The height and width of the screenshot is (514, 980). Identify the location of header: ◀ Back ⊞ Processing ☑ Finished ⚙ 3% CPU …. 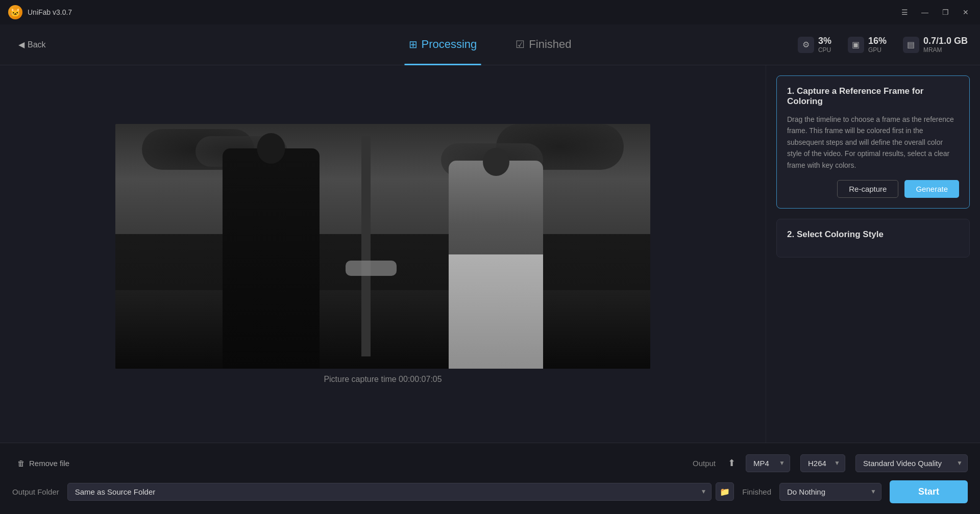
(490, 45).